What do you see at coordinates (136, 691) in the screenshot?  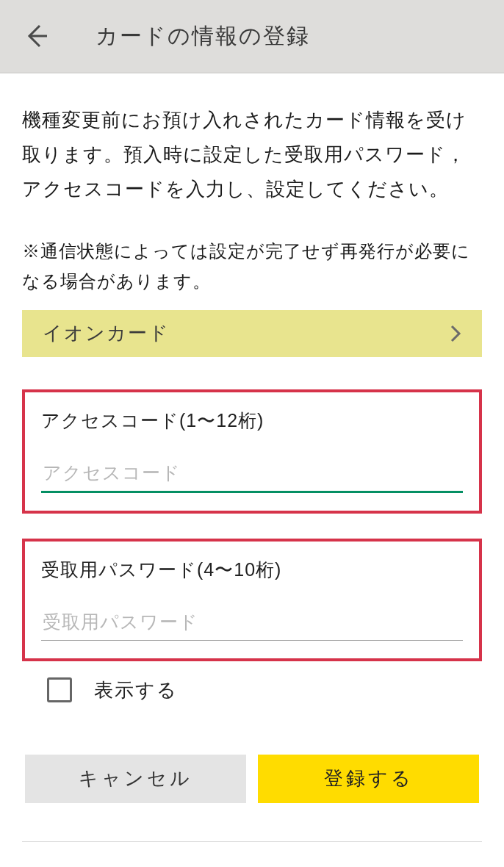 I see `show-password-label: 表示する` at bounding box center [136, 691].